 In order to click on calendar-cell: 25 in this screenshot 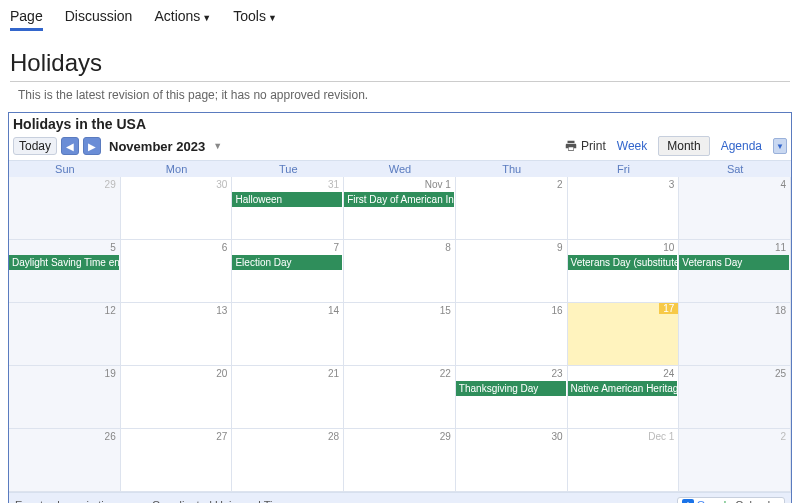, I will do `click(735, 398)`.